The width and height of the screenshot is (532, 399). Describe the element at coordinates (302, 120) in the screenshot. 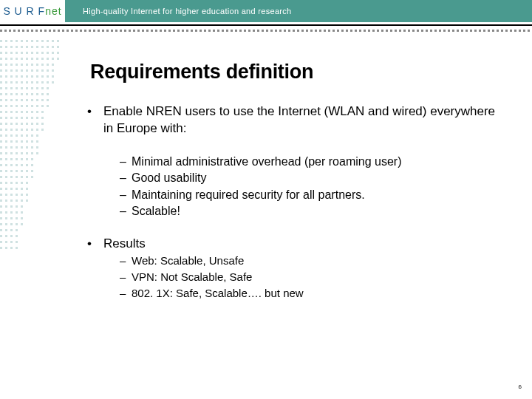

I see `bullet-text: Enable NREN users to use the Internet (W…` at that location.